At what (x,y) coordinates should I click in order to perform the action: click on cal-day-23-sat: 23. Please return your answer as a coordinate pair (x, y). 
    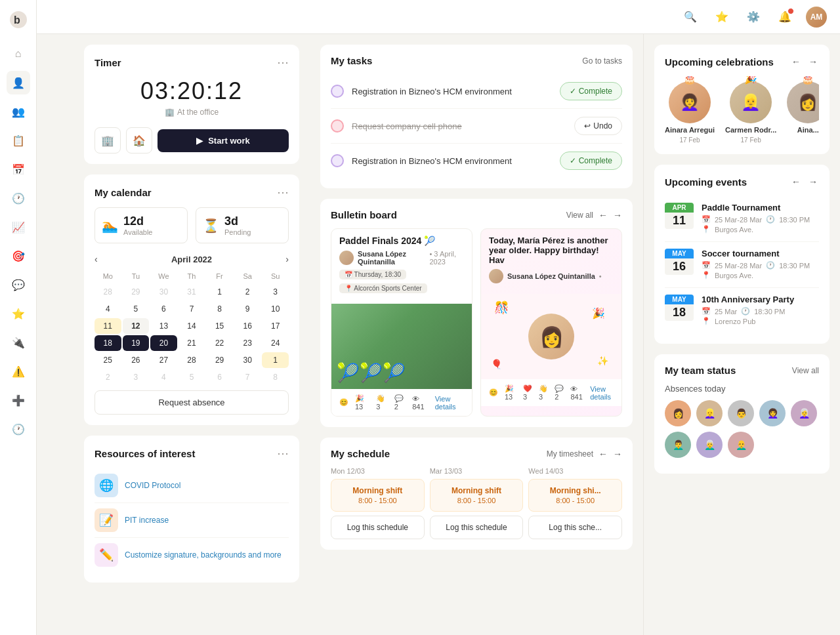
    Looking at the image, I should click on (248, 343).